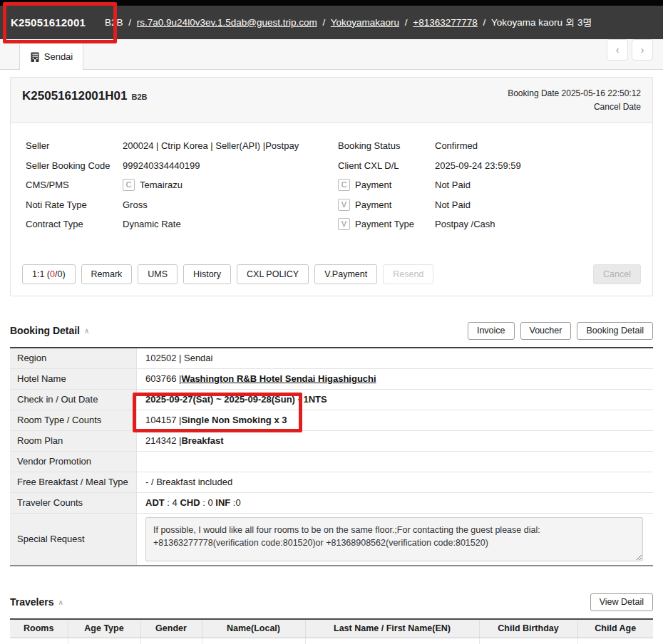  Describe the element at coordinates (630, 50) in the screenshot. I see `tab-pager: ‹ ›` at that location.